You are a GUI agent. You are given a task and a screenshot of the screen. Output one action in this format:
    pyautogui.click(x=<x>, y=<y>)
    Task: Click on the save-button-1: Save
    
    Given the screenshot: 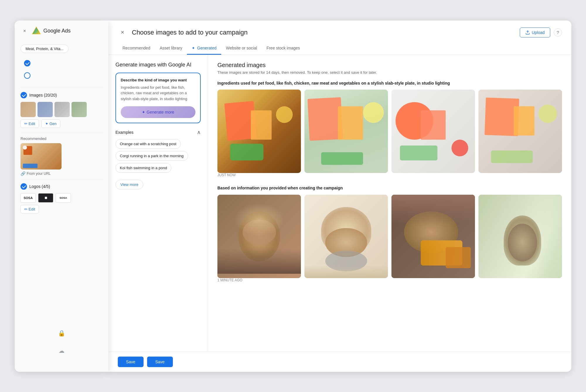 What is the action you would take?
    pyautogui.click(x=131, y=362)
    